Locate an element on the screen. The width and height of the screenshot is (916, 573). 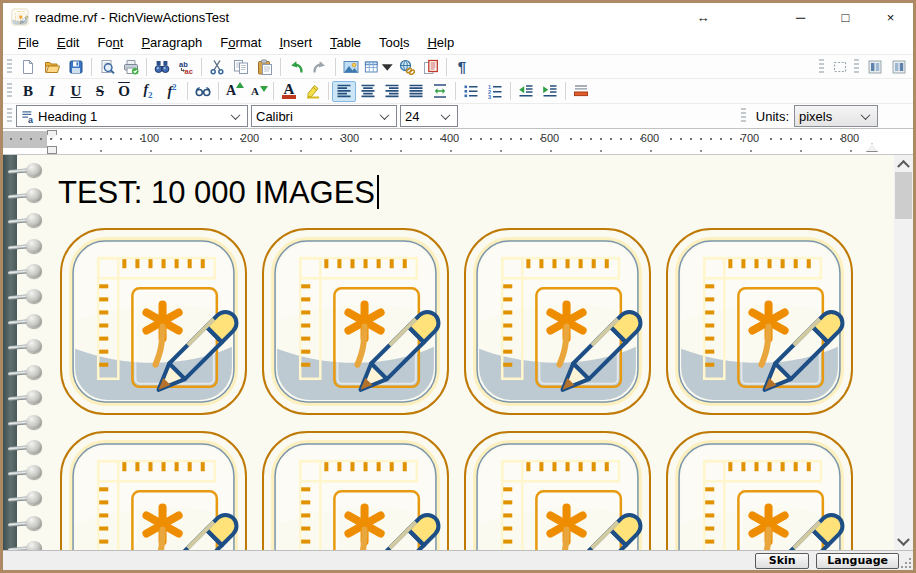
save-button is located at coordinates (76, 66).